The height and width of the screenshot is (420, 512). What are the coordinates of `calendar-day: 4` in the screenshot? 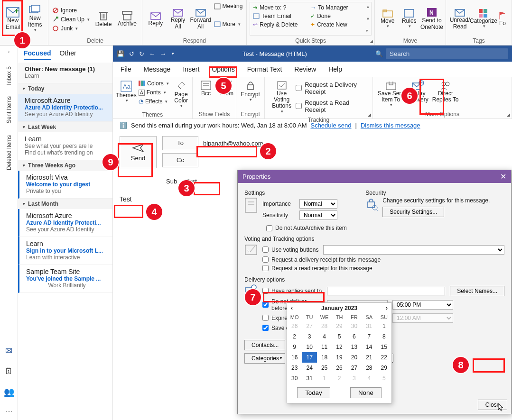 It's located at (325, 337).